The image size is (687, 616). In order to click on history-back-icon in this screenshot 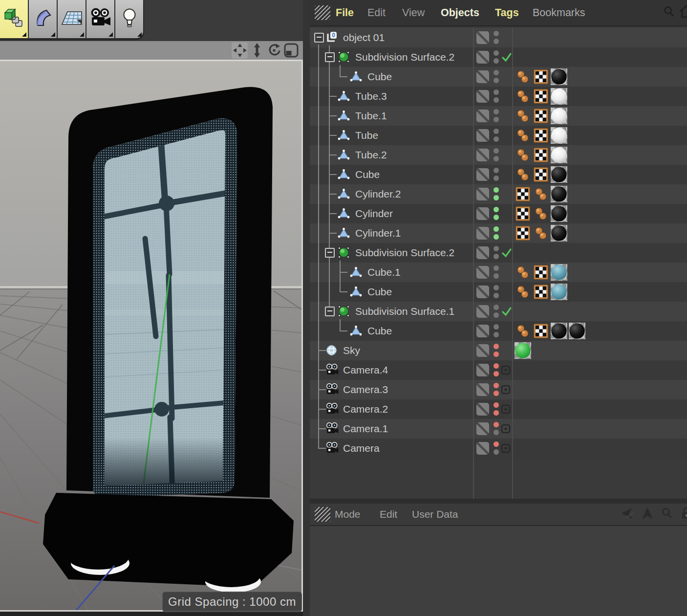, I will do `click(626, 514)`.